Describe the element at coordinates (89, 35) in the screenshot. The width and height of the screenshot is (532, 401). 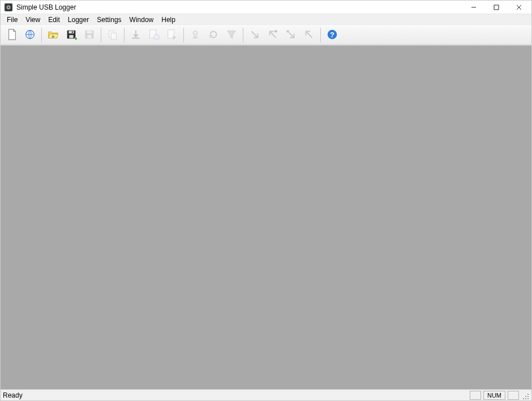
I see `floppy-disabled-icon` at that location.